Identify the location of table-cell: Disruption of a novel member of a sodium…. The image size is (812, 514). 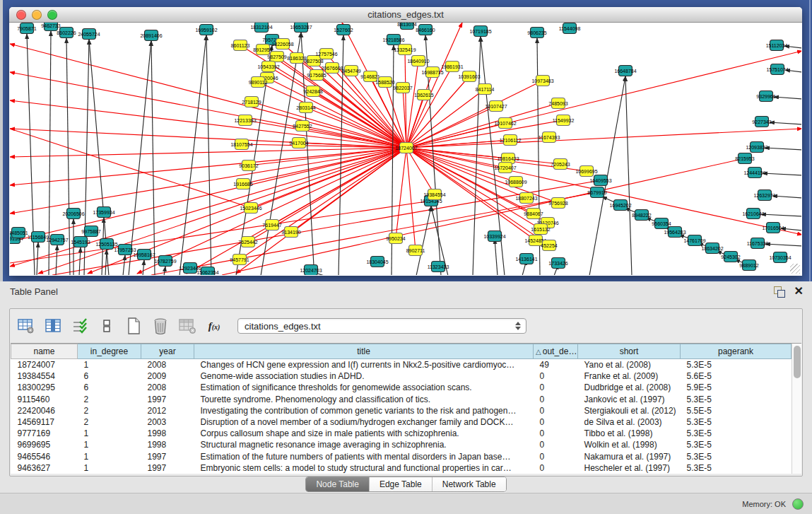
(364, 422).